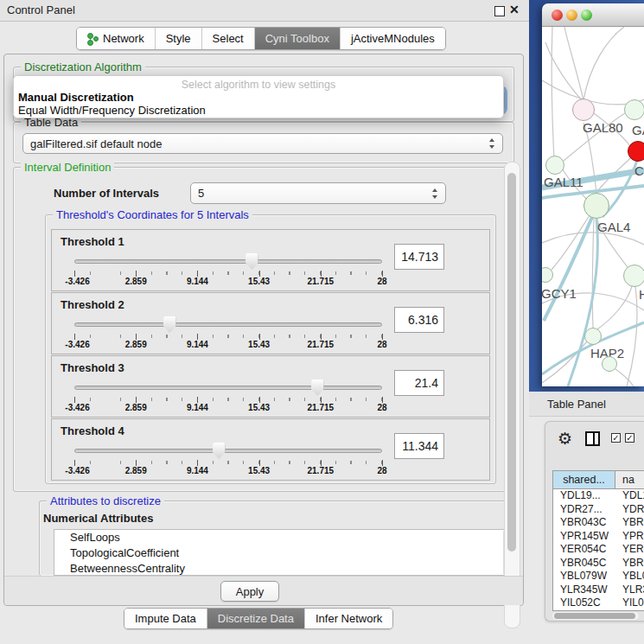 The height and width of the screenshot is (644, 644). What do you see at coordinates (419, 257) in the screenshot?
I see `threshold-value-field: 14.713` at bounding box center [419, 257].